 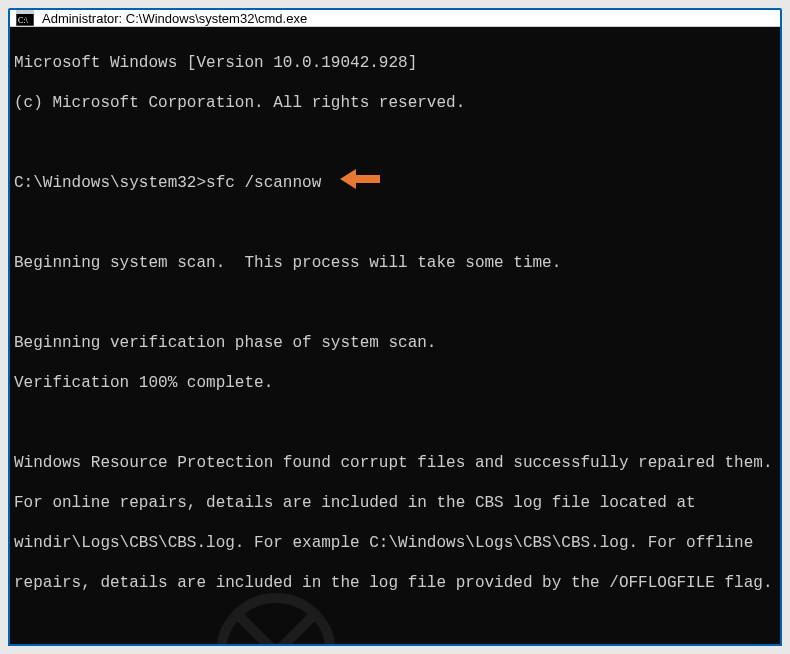 What do you see at coordinates (395, 263) in the screenshot?
I see `console-line: Beginning system scan. This process will…` at bounding box center [395, 263].